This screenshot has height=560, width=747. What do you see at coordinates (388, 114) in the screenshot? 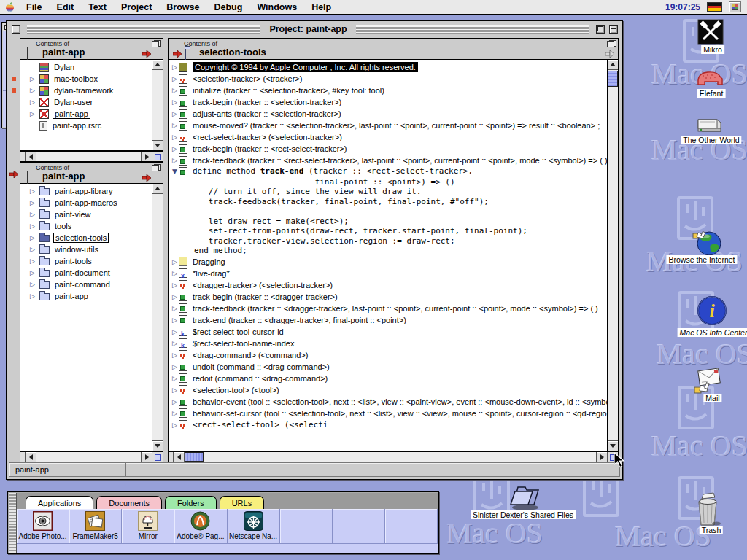
I see `browser-item-adjust-ants-tracker-selection-tracker: ▷adjust-ants (tracker :: <selection-trac…` at bounding box center [388, 114].